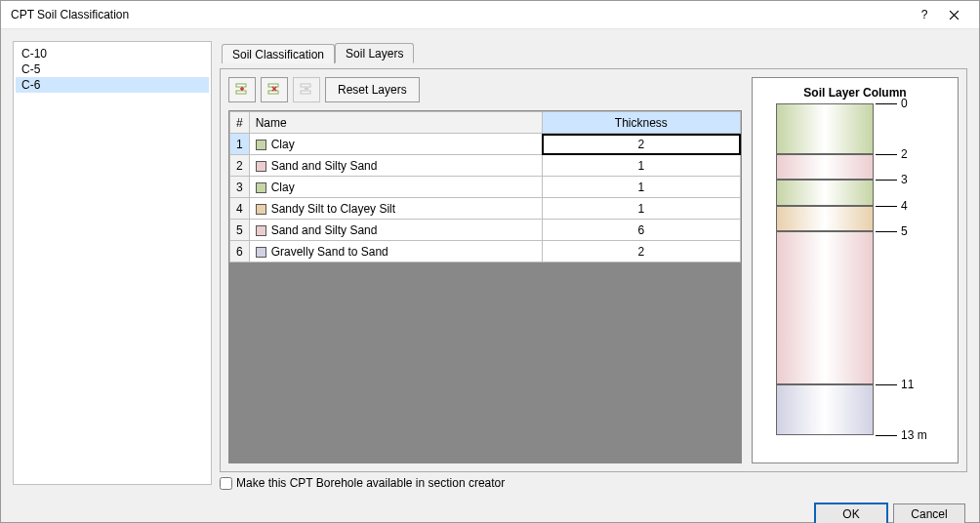  I want to click on insert-row-icon, so click(242, 90).